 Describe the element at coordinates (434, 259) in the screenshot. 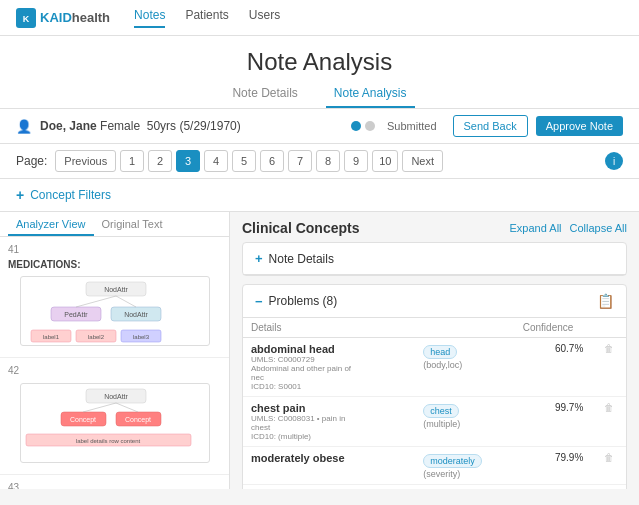

I see `note-details-header: + Note Details` at that location.